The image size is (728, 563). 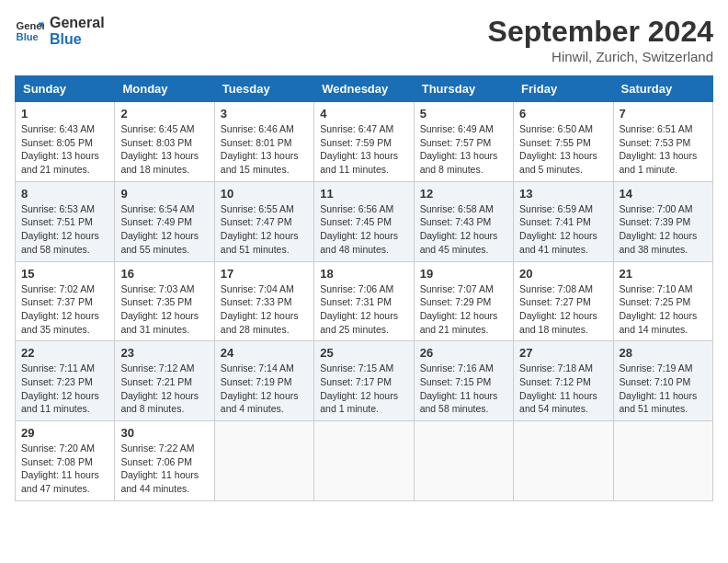 What do you see at coordinates (64, 193) in the screenshot?
I see `day-number: 8` at bounding box center [64, 193].